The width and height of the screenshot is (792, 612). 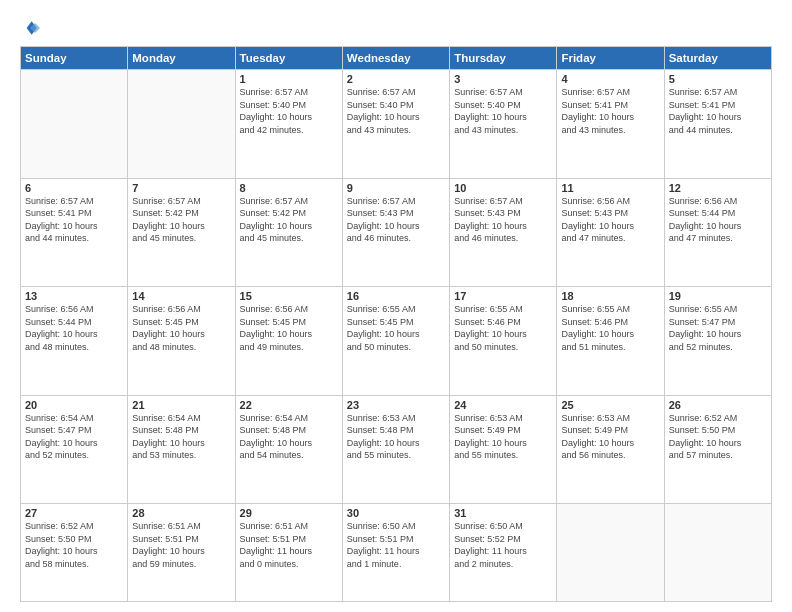 I want to click on calendar-cell: 30Sunrise: 6:50 AM Sunset: 5:51 PM Dayli…, so click(x=396, y=553).